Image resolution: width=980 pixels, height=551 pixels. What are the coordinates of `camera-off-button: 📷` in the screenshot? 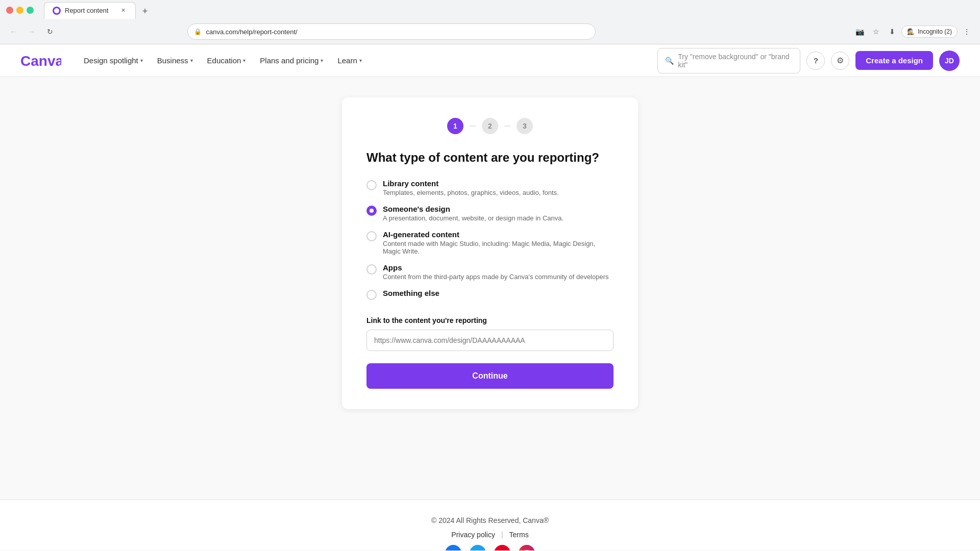 It's located at (860, 32).